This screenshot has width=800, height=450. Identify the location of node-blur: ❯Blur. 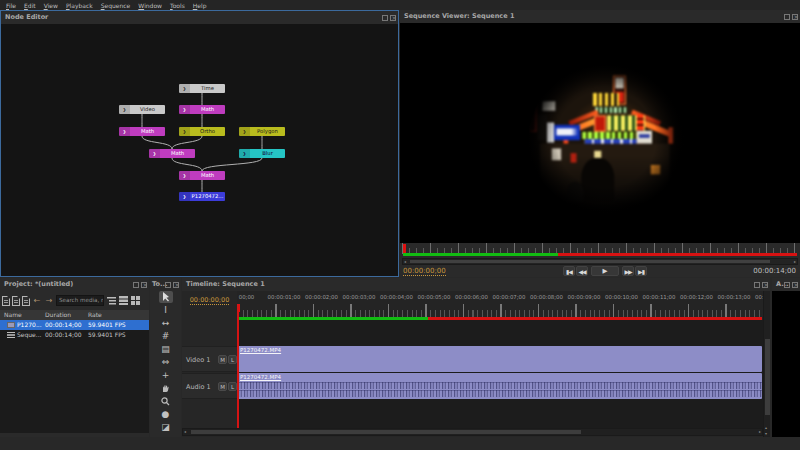
(262, 154).